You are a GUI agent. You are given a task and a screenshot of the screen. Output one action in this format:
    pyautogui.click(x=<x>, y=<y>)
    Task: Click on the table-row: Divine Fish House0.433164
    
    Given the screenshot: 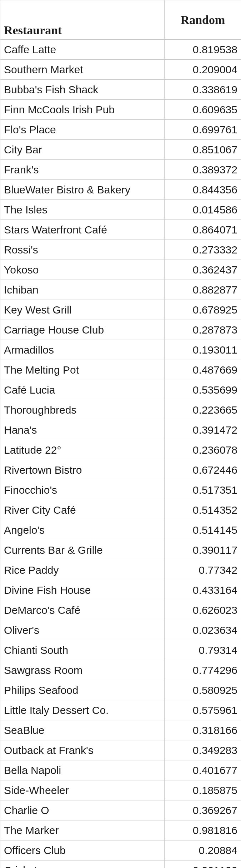 What is the action you would take?
    pyautogui.click(x=121, y=590)
    